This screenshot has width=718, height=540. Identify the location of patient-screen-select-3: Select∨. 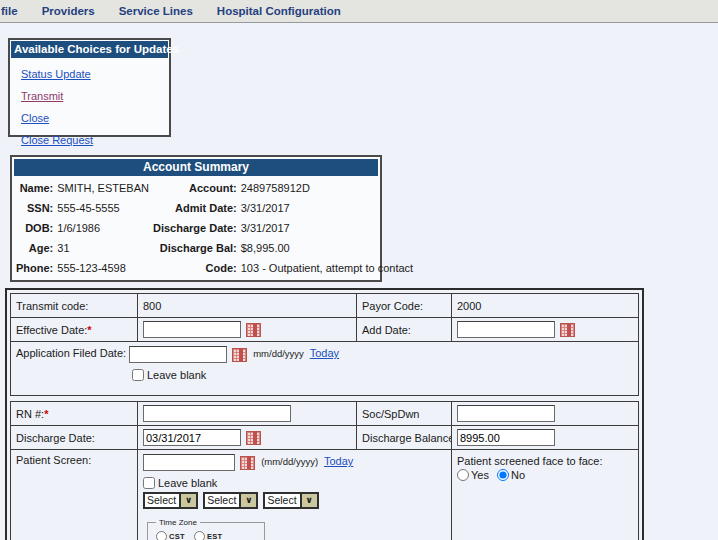
(290, 500).